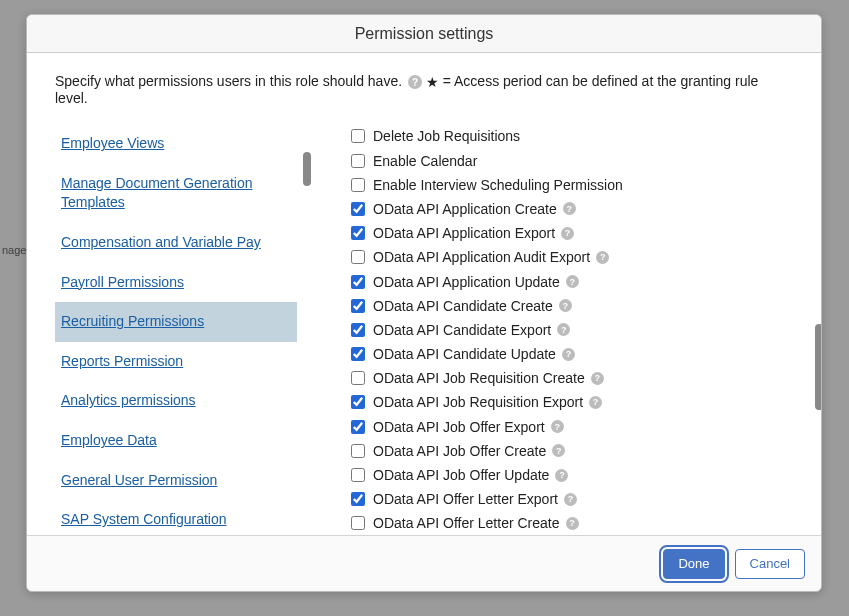 This screenshot has height=616, width=849. Describe the element at coordinates (498, 185) in the screenshot. I see `permission-label: Enable Interview Scheduling Permission` at that location.